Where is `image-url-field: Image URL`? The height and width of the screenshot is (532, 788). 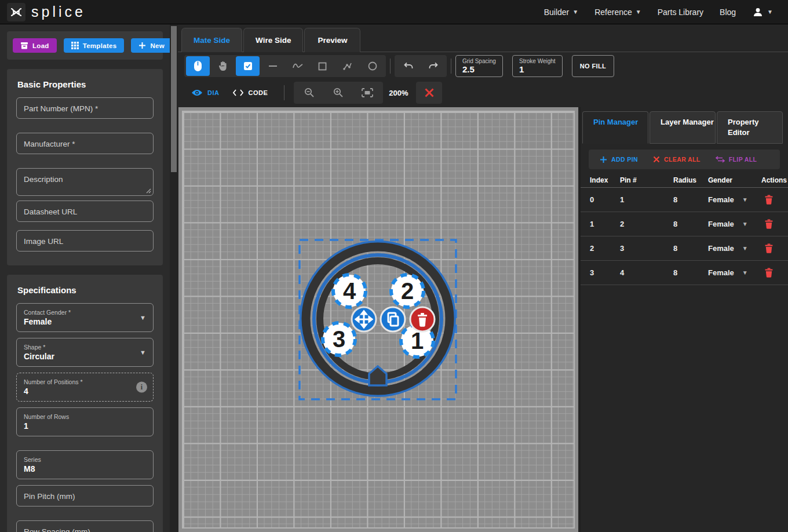
image-url-field: Image URL is located at coordinates (85, 241).